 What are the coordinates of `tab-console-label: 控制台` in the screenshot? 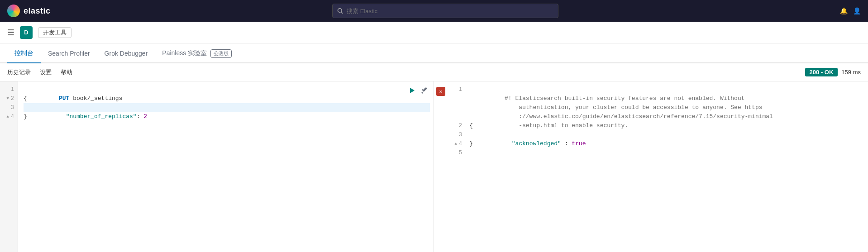 It's located at (24, 53).